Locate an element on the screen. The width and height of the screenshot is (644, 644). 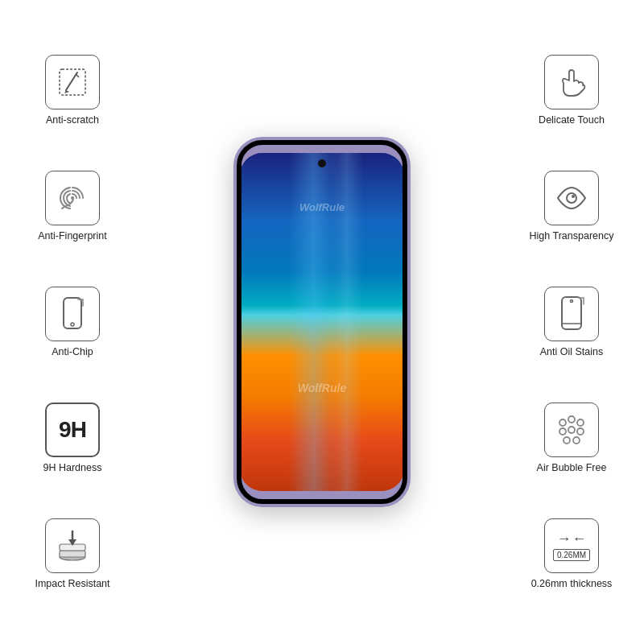
camera-hole is located at coordinates (322, 163).